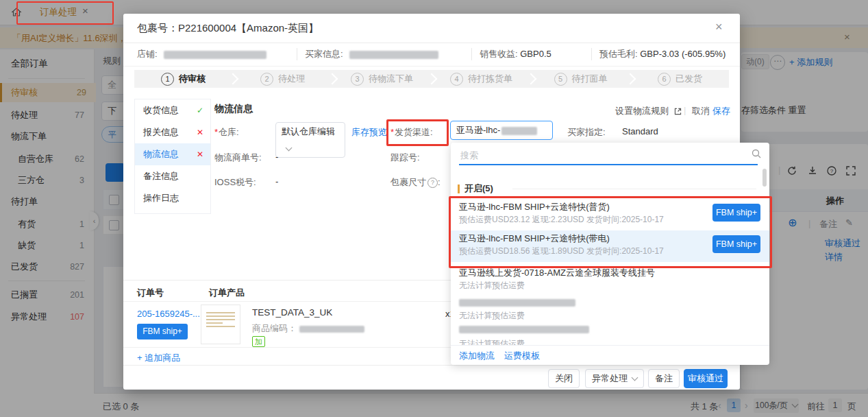  I want to click on channel-label: *发货渠道:, so click(412, 132).